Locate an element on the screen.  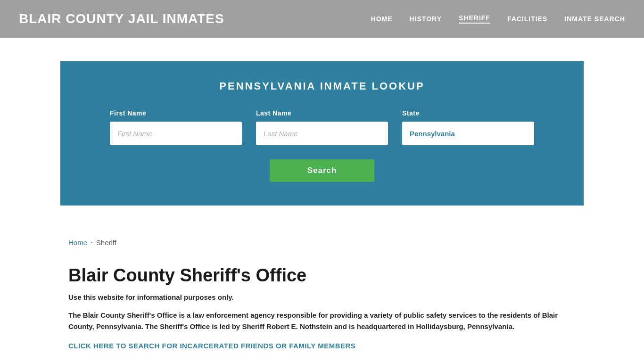
site-header: BLAIR COUNTY JAIL INMATES HOME HISTORY S… is located at coordinates (322, 19).